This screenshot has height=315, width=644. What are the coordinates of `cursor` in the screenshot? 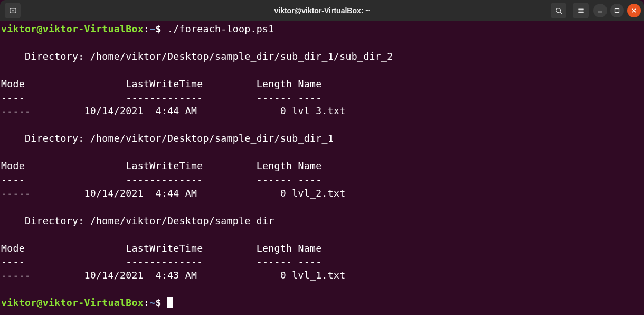 It's located at (170, 302).